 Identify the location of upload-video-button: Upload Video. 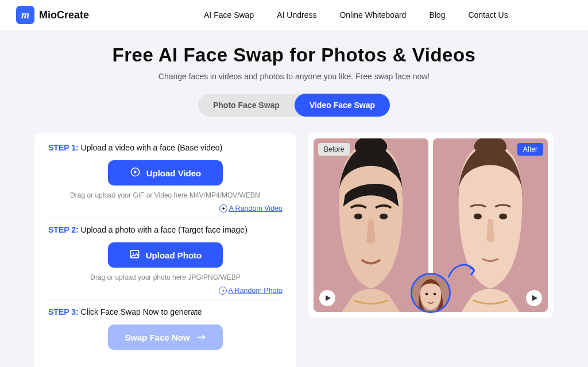
(165, 173).